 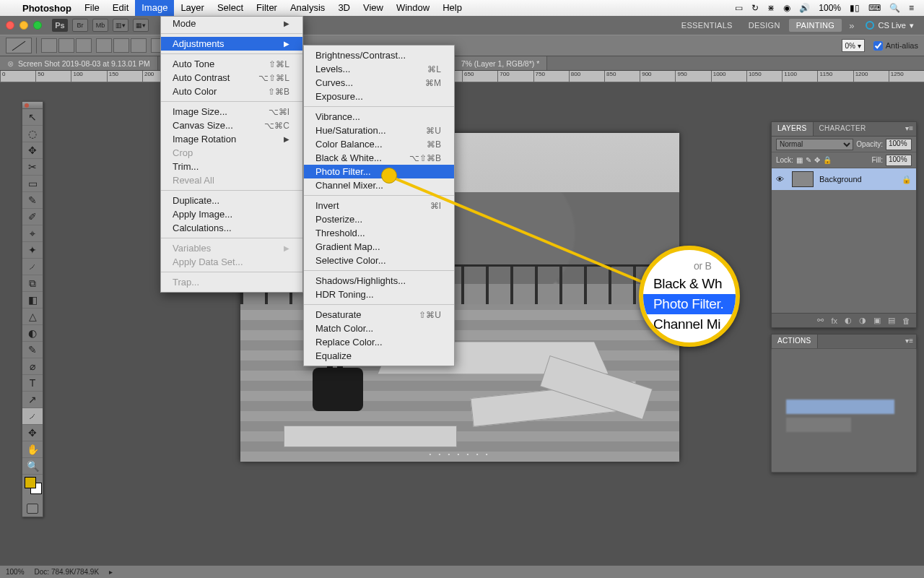 What do you see at coordinates (844, 179) in the screenshot?
I see `layer-row-background: 👁 Background 🔒` at bounding box center [844, 179].